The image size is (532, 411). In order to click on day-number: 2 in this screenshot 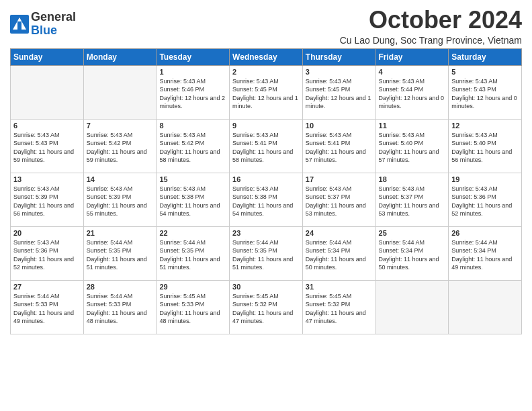, I will do `click(266, 72)`.